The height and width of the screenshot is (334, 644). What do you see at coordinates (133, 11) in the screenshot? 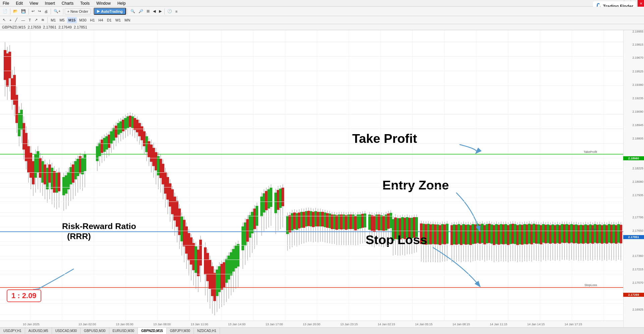
I see `zoom-in-btn2: 🔍` at bounding box center [133, 11].